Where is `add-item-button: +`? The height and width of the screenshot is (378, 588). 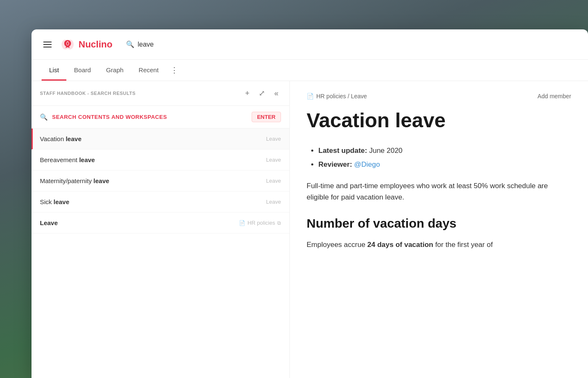
add-item-button: + is located at coordinates (247, 93).